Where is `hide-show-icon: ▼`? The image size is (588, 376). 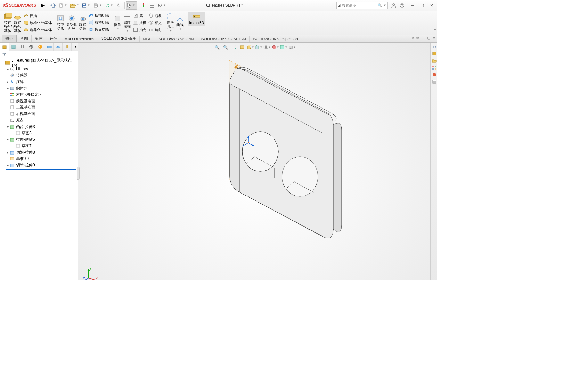
hide-show-icon: ▼ is located at coordinates (267, 47).